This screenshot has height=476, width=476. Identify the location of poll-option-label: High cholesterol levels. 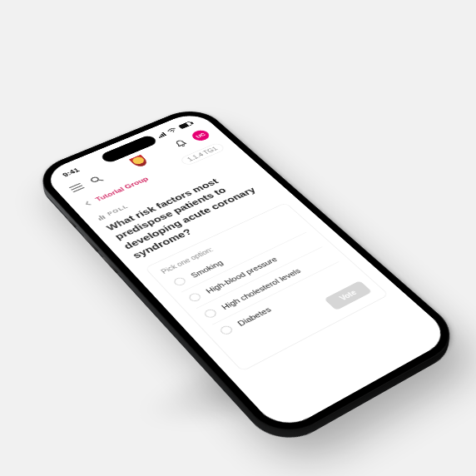
(261, 290).